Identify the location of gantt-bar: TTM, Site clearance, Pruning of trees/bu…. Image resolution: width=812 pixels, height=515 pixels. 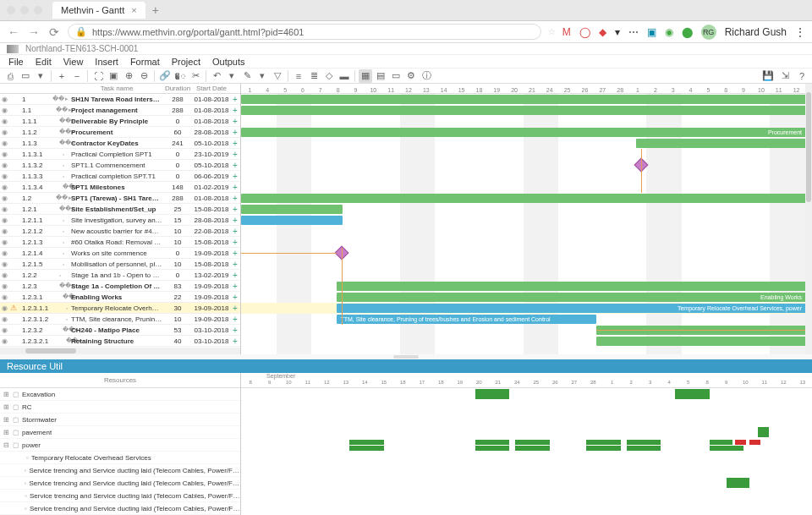
(467, 320).